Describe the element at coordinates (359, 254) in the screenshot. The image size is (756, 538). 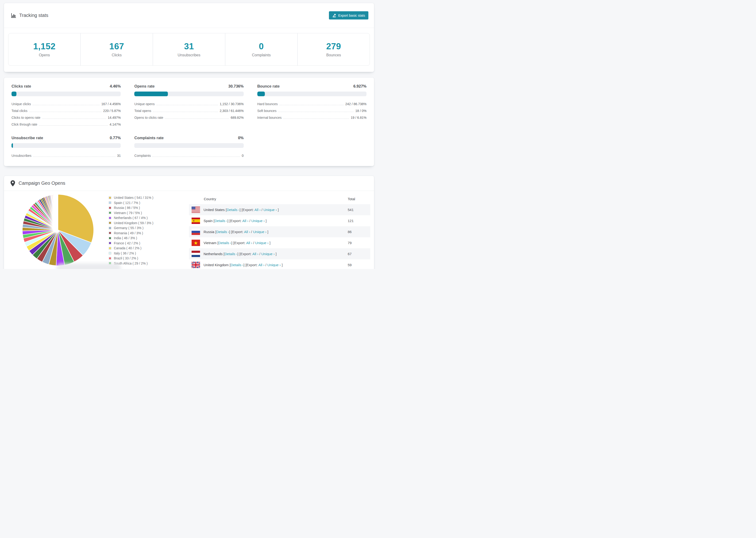
I see `total-cell: 67` at that location.